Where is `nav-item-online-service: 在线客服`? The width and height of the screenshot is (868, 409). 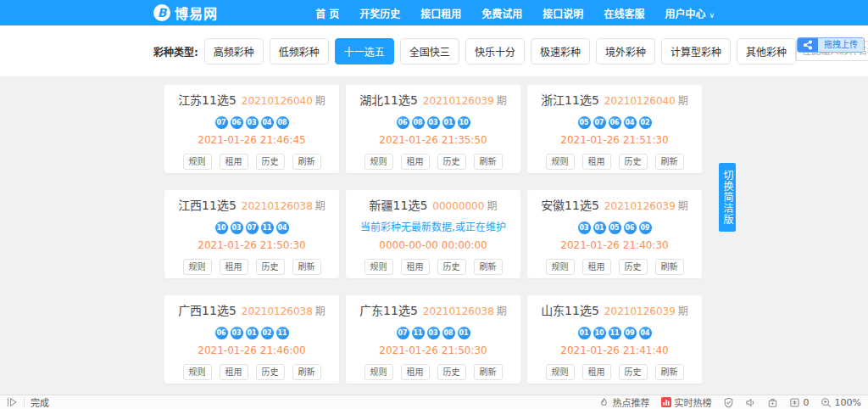 nav-item-online-service: 在线客服 is located at coordinates (624, 14).